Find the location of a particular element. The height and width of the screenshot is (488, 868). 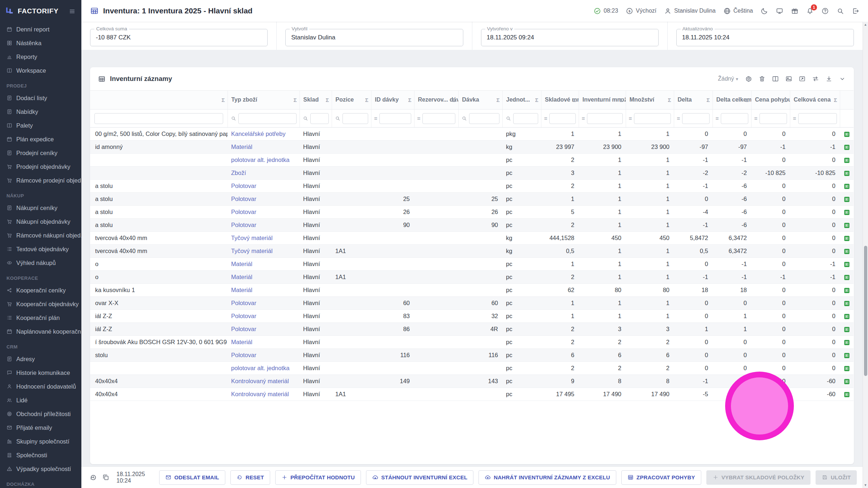

table-row: id amonnýMateriálHlavníkg23 99723 90023 … is located at coordinates (472, 147).